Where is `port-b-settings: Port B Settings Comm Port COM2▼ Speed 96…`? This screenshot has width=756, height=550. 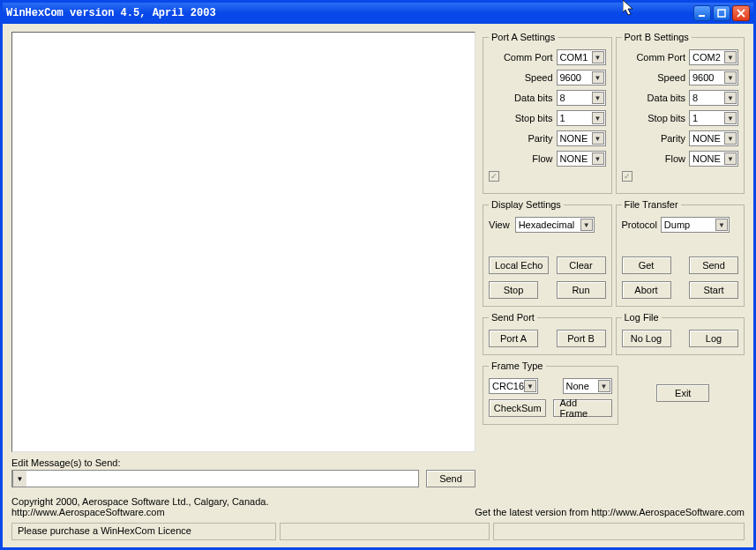 port-b-settings: Port B Settings Comm Port COM2▼ Speed 96… is located at coordinates (681, 113).